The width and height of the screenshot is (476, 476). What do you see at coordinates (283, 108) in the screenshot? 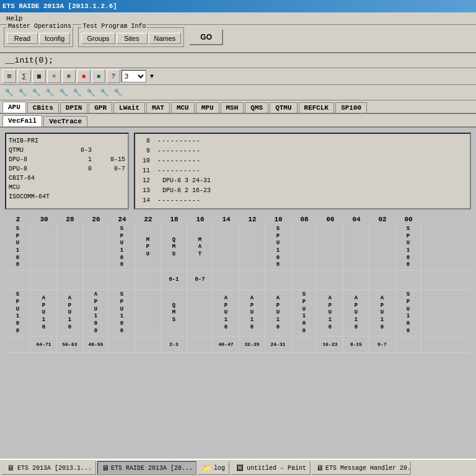
I see `tab-qtmu: QTMU` at bounding box center [283, 108].